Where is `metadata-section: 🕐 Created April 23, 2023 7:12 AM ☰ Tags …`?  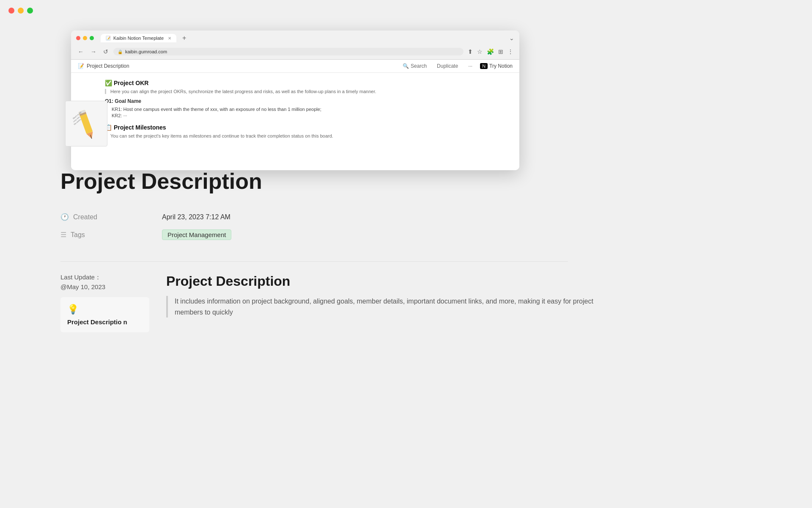 metadata-section: 🕐 Created April 23, 2023 7:12 AM ☰ Tags … is located at coordinates (314, 226).